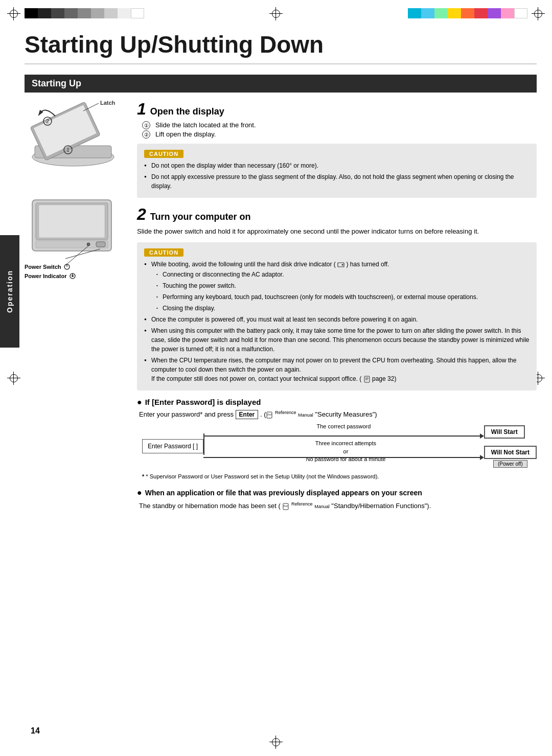 This screenshot has height=756, width=552. Describe the element at coordinates (204, 444) in the screenshot. I see `vert-line` at that location.